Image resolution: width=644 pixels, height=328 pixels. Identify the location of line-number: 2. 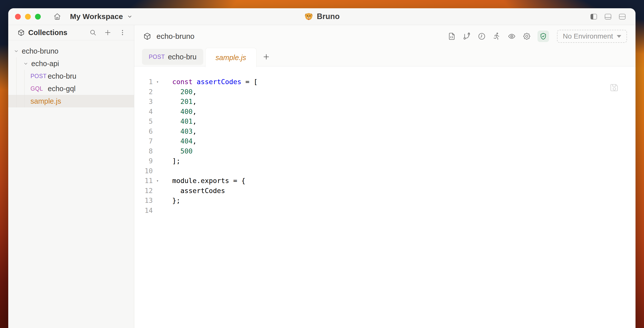
(144, 92).